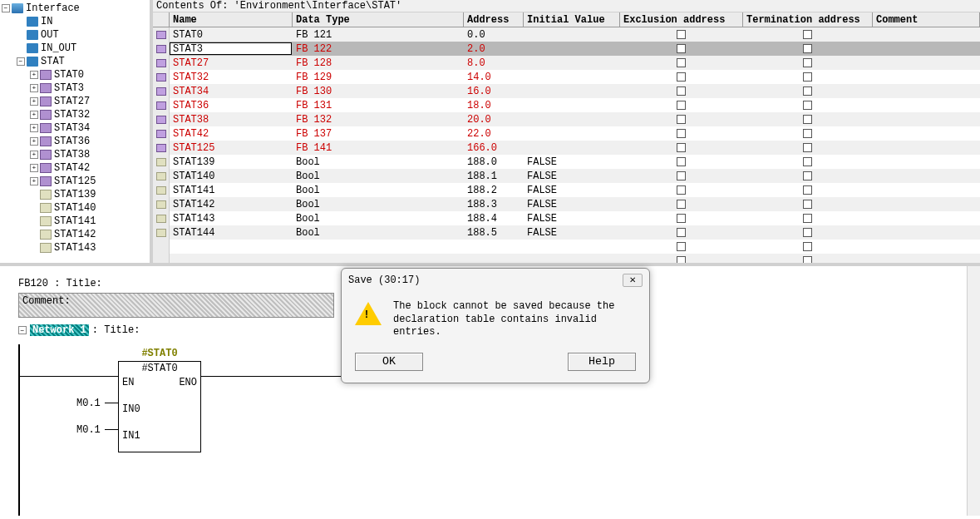 The image size is (980, 519). What do you see at coordinates (567, 148) in the screenshot?
I see `table-row: STAT125FB 141166.0` at bounding box center [567, 148].